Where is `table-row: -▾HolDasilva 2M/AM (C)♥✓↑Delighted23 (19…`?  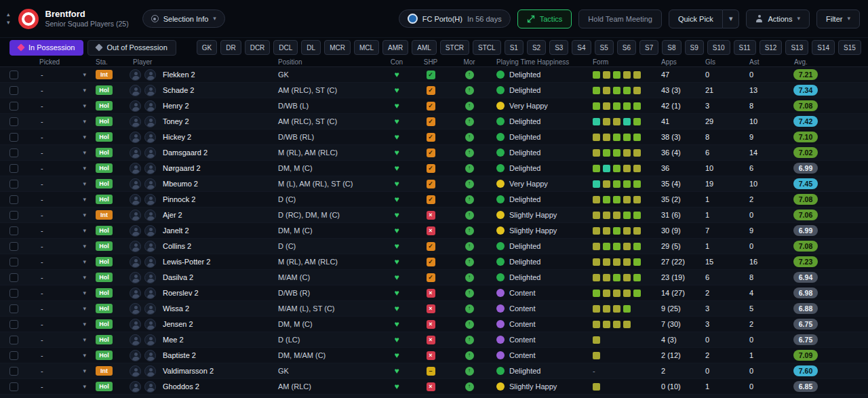 table-row: -▾HolDasilva 2M/AM (C)♥✓↑Delighted23 (19… is located at coordinates (434, 278).